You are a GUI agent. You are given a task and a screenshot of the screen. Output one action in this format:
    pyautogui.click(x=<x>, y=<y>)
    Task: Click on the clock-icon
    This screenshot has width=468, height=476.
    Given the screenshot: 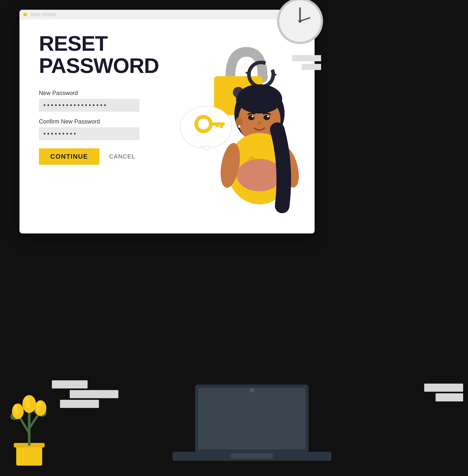 What is the action you would take?
    pyautogui.click(x=300, y=23)
    